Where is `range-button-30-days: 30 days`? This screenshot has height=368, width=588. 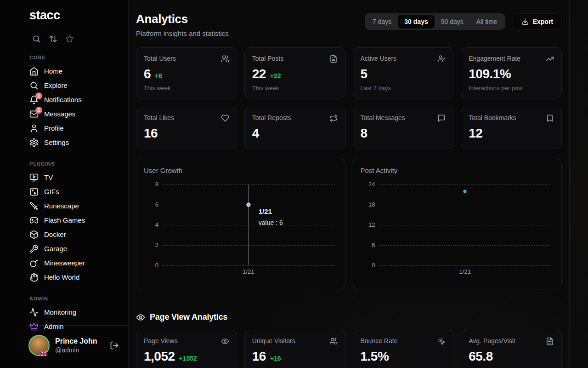
range-button-30-days: 30 days is located at coordinates (416, 22).